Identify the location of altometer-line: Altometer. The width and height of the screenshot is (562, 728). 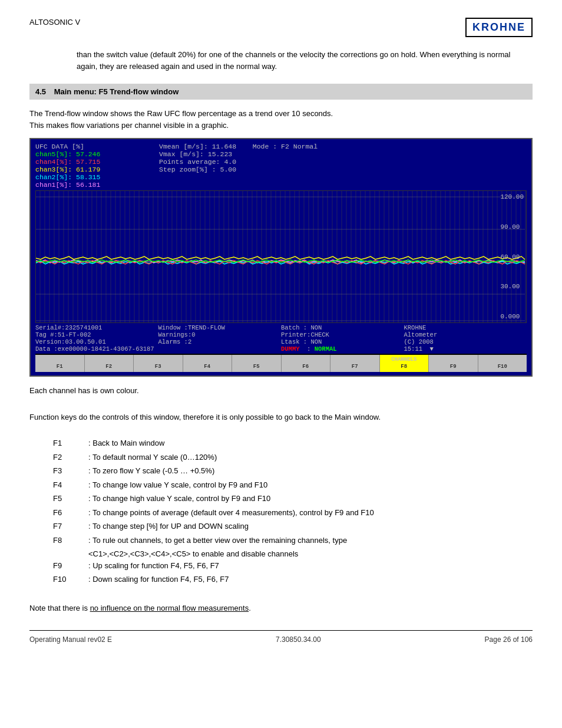
(465, 335).